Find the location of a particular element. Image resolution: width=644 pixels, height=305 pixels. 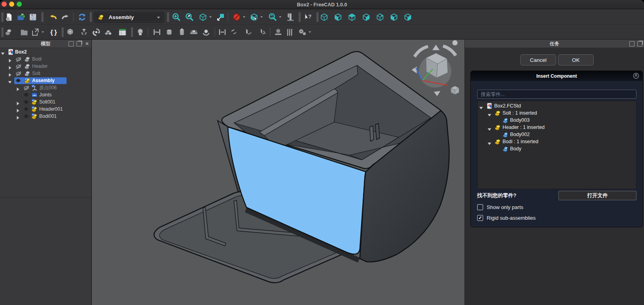

tree-item-Assembly: Assembly is located at coordinates (46, 81).